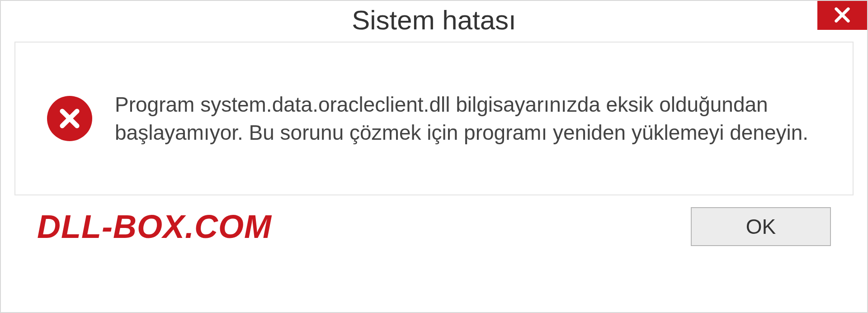  I want to click on error-icon, so click(70, 119).